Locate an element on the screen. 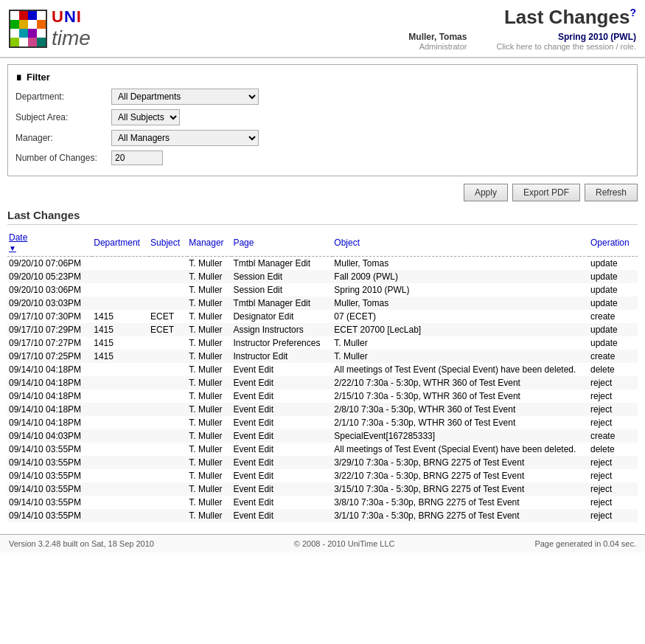 The height and width of the screenshot is (644, 645). department-label: Department: is located at coordinates (63, 97).